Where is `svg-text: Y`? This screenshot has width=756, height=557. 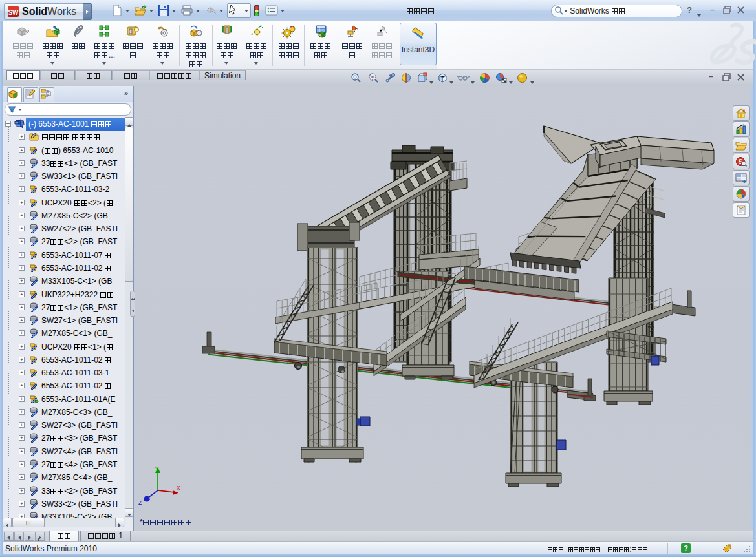 svg-text: Y is located at coordinates (157, 470).